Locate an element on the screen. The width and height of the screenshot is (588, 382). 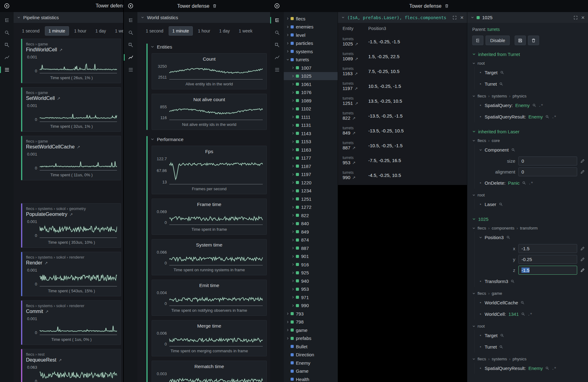
section-header: Performance is located at coordinates (209, 139).